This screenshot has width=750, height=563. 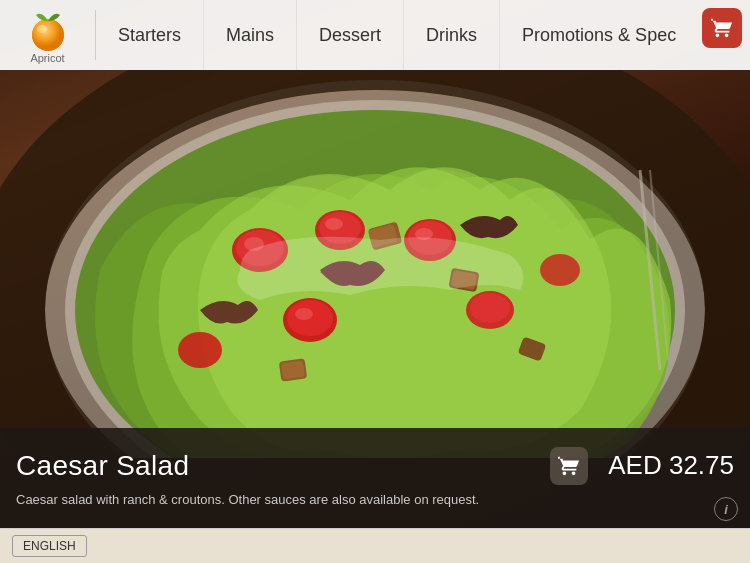 I want to click on logo-label: Apricot, so click(x=47, y=58).